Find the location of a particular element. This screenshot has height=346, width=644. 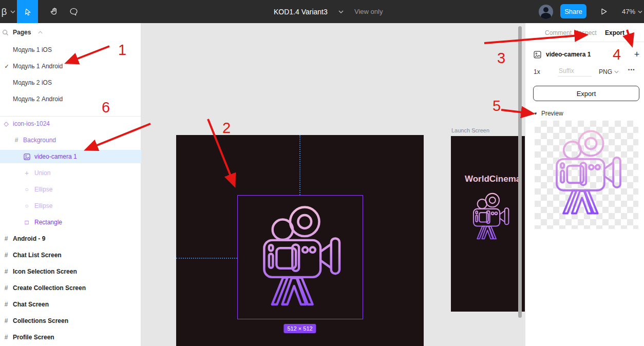

frame-row: # Create Collection Screen is located at coordinates (71, 288).